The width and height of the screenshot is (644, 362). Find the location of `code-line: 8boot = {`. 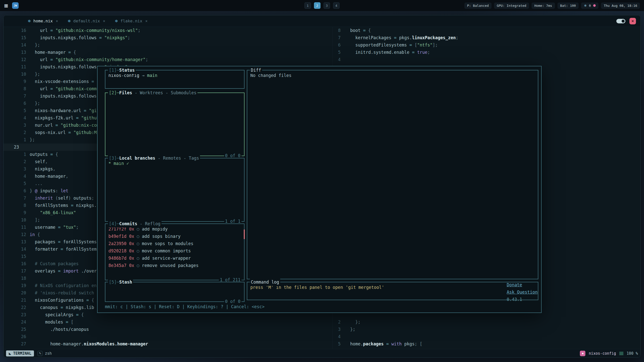

code-line: 8boot = { is located at coordinates (487, 31).